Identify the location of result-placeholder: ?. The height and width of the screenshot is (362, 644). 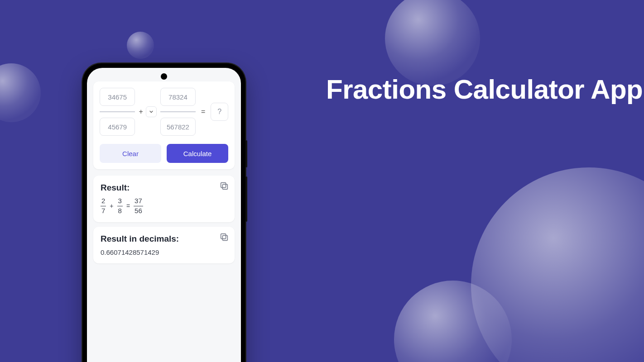
(219, 112).